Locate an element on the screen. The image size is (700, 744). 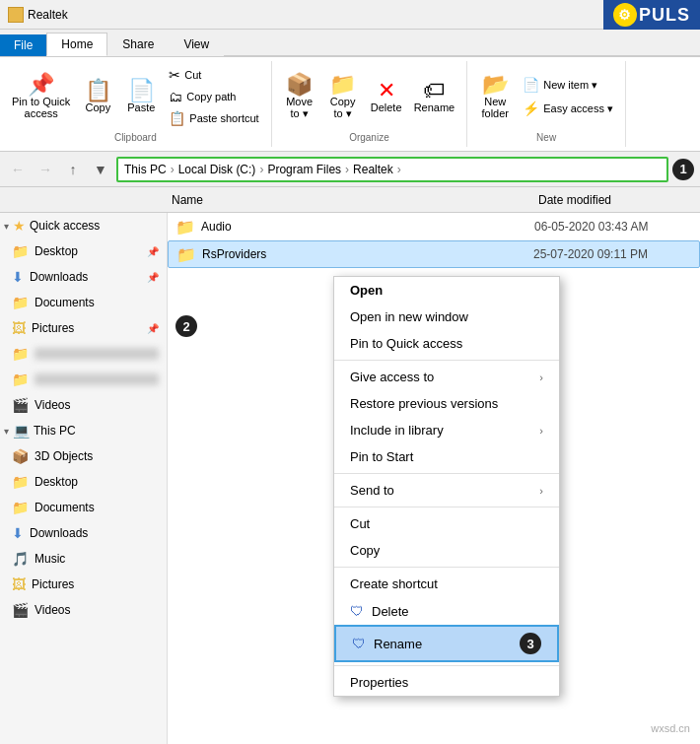
sidebar-item-pictures-pc: 🖼 Pictures is located at coordinates (83, 584).